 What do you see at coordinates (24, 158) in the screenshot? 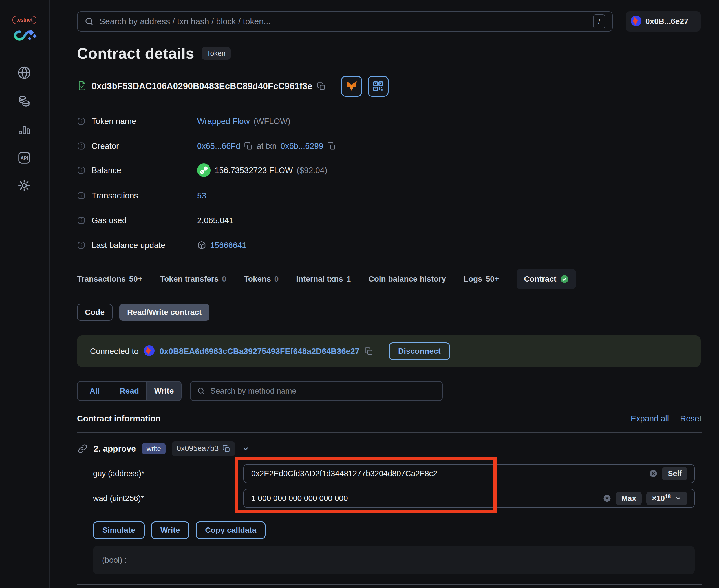
I see `api-icon: API` at bounding box center [24, 158].